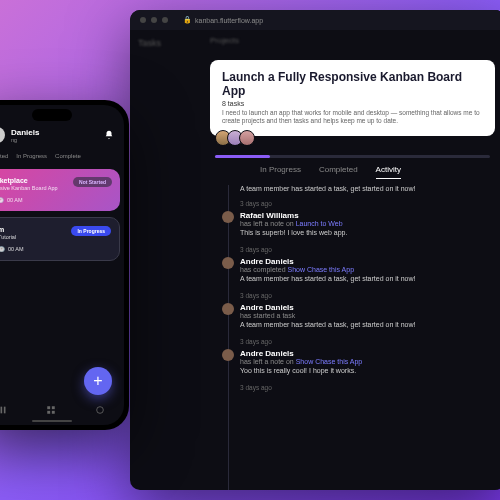  I want to click on feed-action: has left a note on Show Chase this App, so click(368, 362).